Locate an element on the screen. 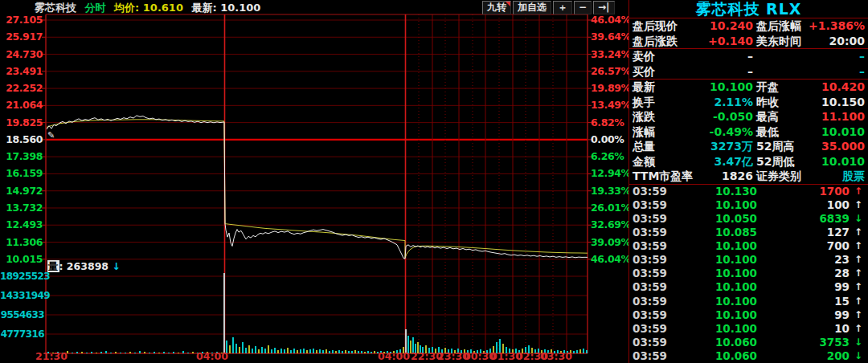 This screenshot has width=868, height=363. nine-turn-flag-icon is located at coordinates (508, 4).